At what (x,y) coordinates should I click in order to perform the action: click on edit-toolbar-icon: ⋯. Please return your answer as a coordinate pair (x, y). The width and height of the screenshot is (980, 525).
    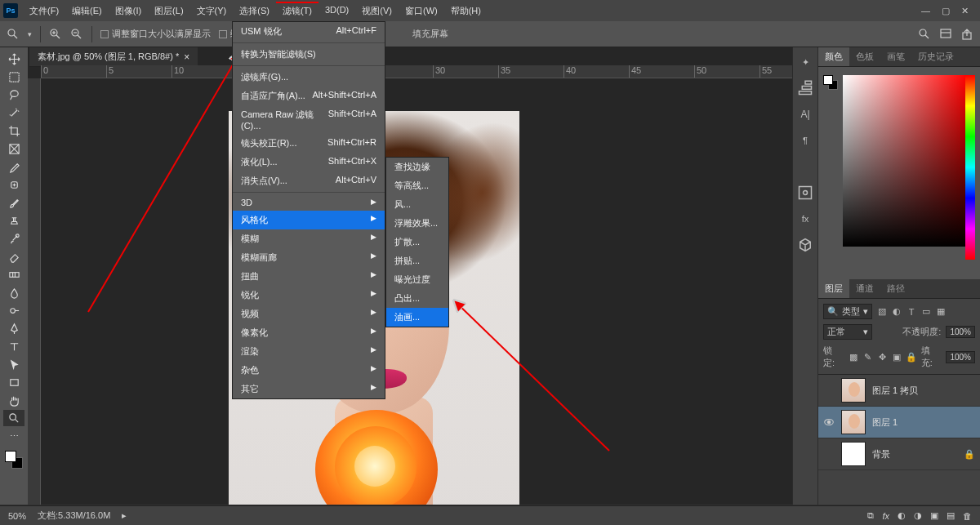
    Looking at the image, I should click on (14, 436).